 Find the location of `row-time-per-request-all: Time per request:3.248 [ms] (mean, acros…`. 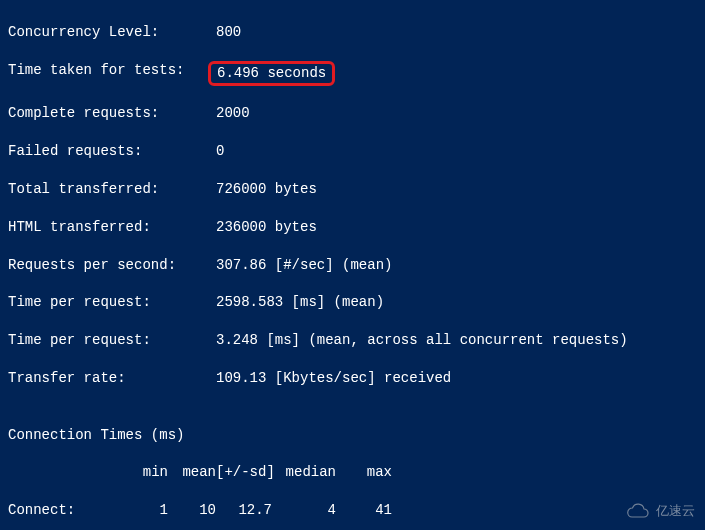

row-time-per-request-all: Time per request:3.248 [ms] (mean, acros… is located at coordinates (352, 340).